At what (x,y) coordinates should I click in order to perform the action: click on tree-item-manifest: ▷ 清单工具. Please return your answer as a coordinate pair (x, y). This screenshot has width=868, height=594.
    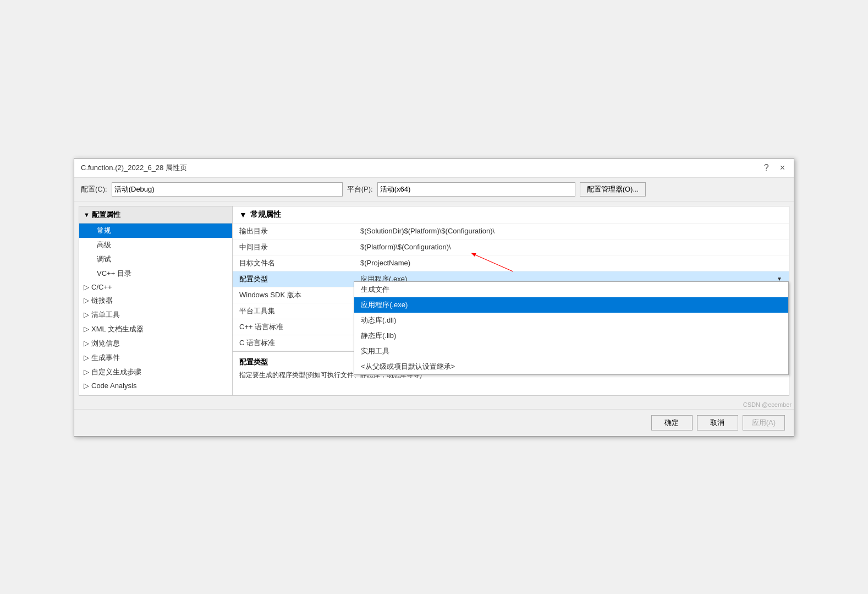
    Looking at the image, I should click on (156, 315).